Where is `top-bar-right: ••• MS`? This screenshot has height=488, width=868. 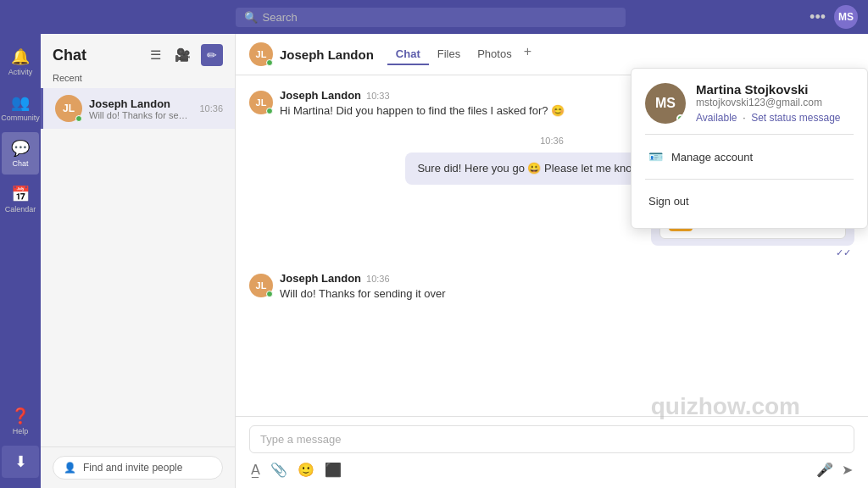 top-bar-right: ••• MS is located at coordinates (834, 17).